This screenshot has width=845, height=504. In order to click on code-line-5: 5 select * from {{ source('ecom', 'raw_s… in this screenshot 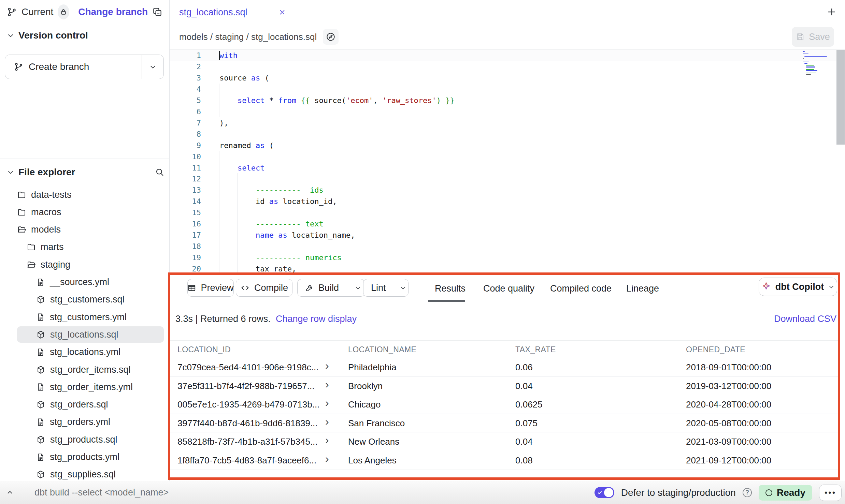, I will do `click(507, 100)`.